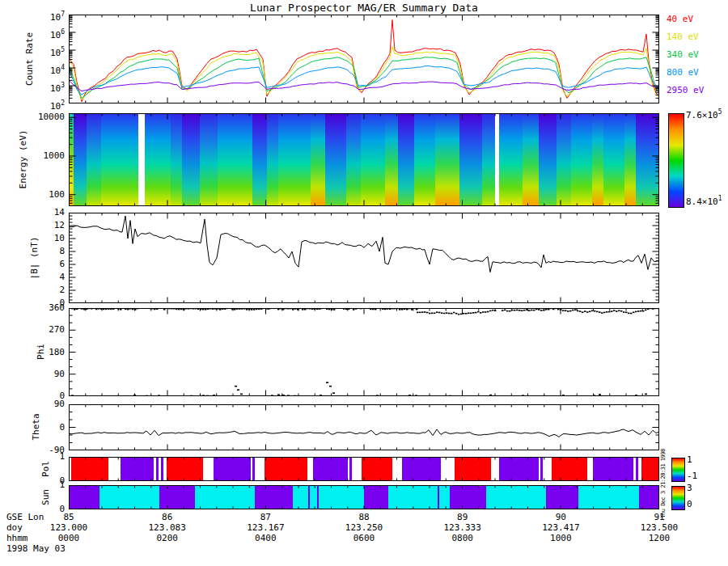 The height and width of the screenshot is (566, 728). I want to click on pol-plot-area, so click(364, 469).